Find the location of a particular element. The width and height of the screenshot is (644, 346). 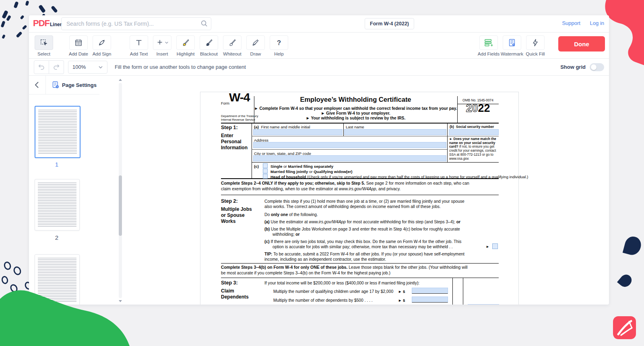

highlight-brush-icon is located at coordinates (186, 43).